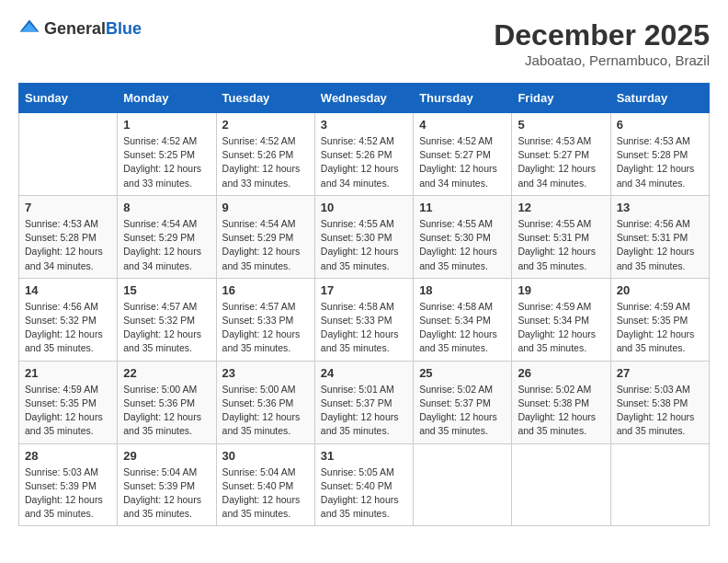 This screenshot has height=563, width=728. I want to click on calendar-week-row: 7Sunrise: 4:53 AM Sunset: 5:28 PM Daylig…, so click(364, 236).